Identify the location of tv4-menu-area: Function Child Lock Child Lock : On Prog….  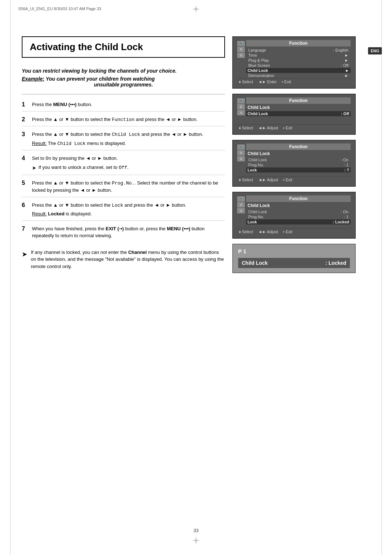
(298, 212).